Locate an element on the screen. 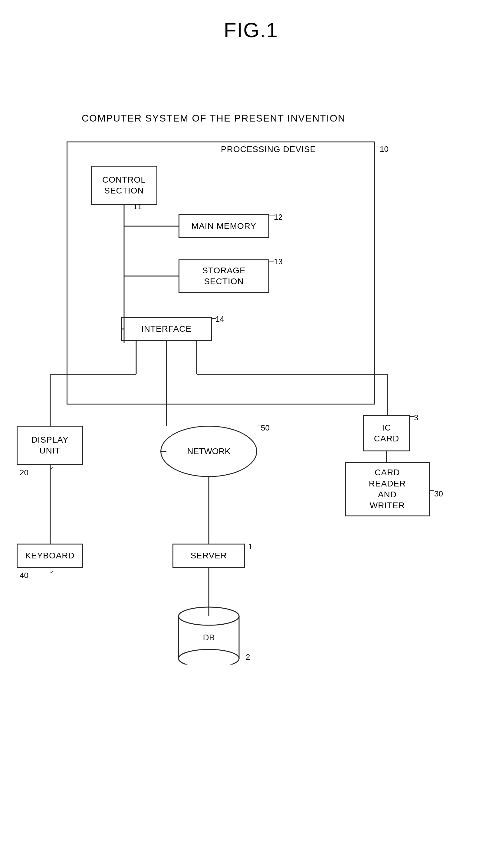  label-20: 20 is located at coordinates (24, 473).